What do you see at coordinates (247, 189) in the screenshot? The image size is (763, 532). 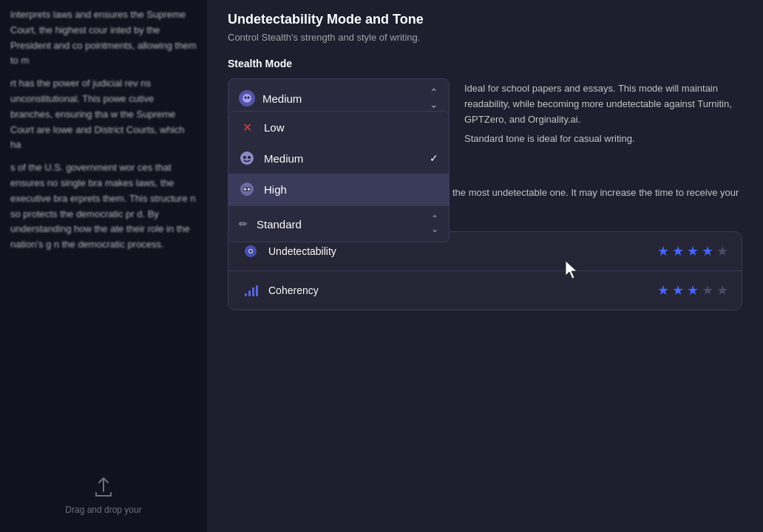 I see `high-icon` at bounding box center [247, 189].